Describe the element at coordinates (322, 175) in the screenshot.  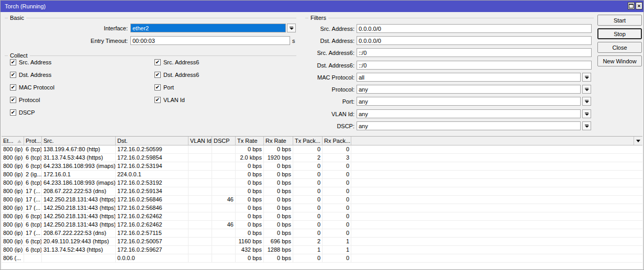
I see `table-row: 800 (ip)2 (ig...172.16.0.1224.0.0.10 bps…` at that location.